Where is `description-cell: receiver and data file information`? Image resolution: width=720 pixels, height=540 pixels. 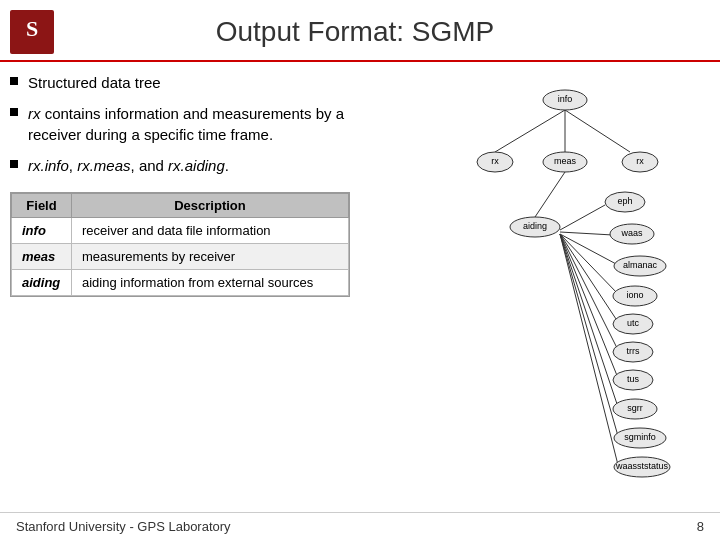
description-cell: receiver and data file information is located at coordinates (210, 231).